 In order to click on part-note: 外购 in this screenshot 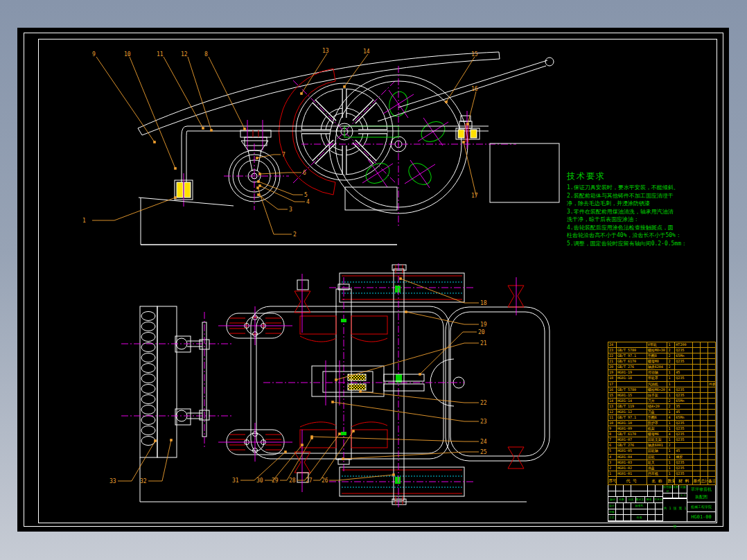, I will do `click(712, 385)`.